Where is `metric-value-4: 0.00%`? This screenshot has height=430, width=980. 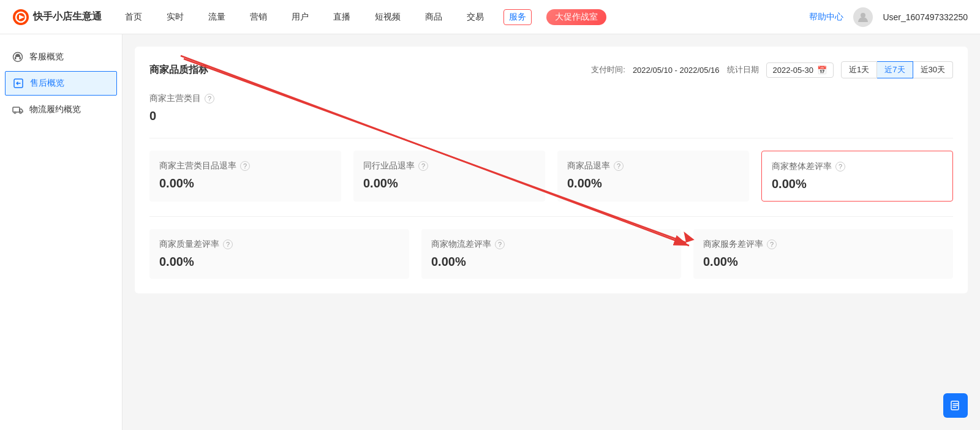
metric-value-4: 0.00% is located at coordinates (279, 262).